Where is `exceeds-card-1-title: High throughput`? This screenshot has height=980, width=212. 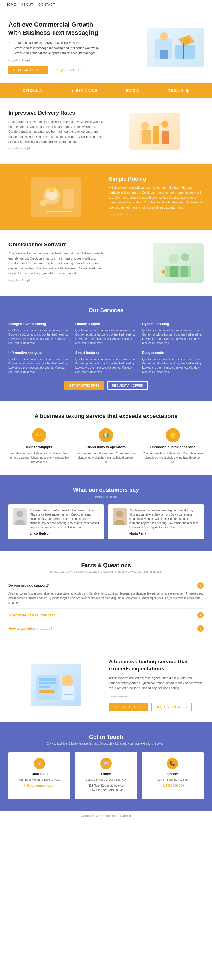
exceeds-card-1-title: High throughput is located at coordinates (39, 447).